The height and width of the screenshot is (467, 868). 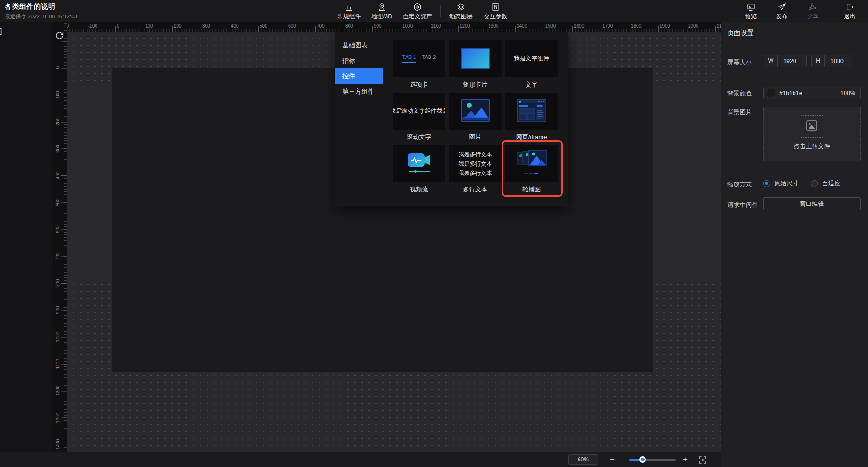 What do you see at coordinates (461, 7) in the screenshot?
I see `layers-icon` at bounding box center [461, 7].